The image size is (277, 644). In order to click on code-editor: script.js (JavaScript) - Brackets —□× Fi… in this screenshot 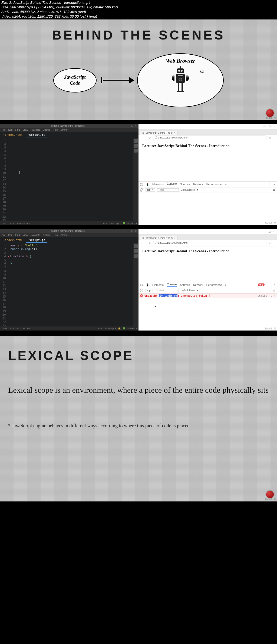, I will do `click(69, 280)`.